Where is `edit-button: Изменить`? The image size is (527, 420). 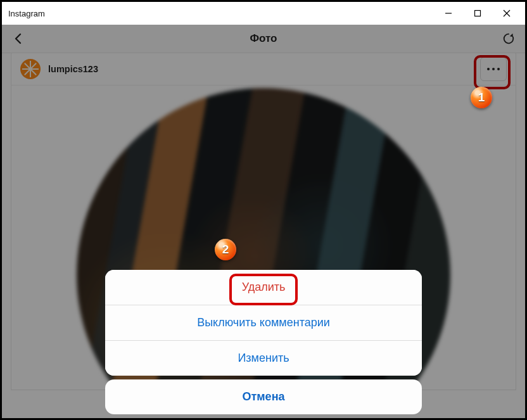 edit-button: Изменить is located at coordinates (264, 358).